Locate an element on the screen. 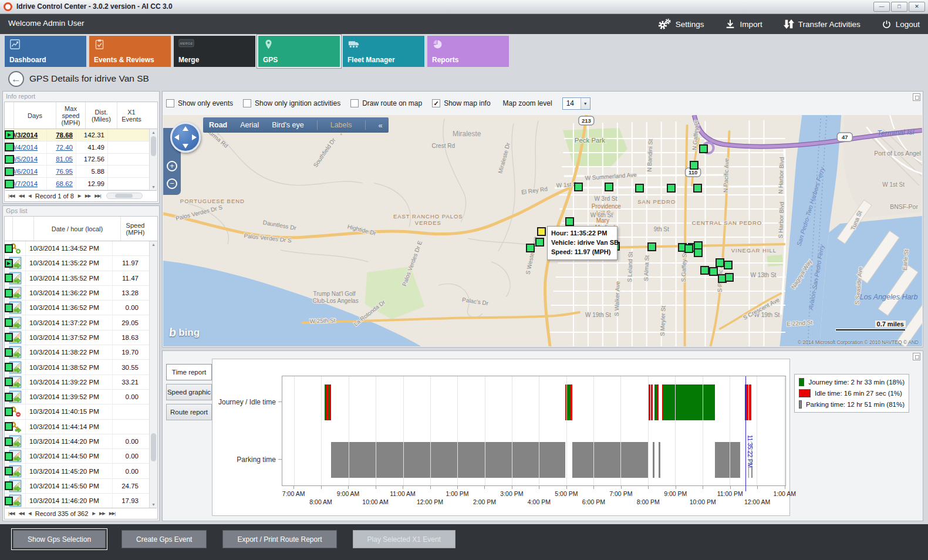 The height and width of the screenshot is (560, 928). export-print-route-report-button: Export / Print Route Report is located at coordinates (279, 539).